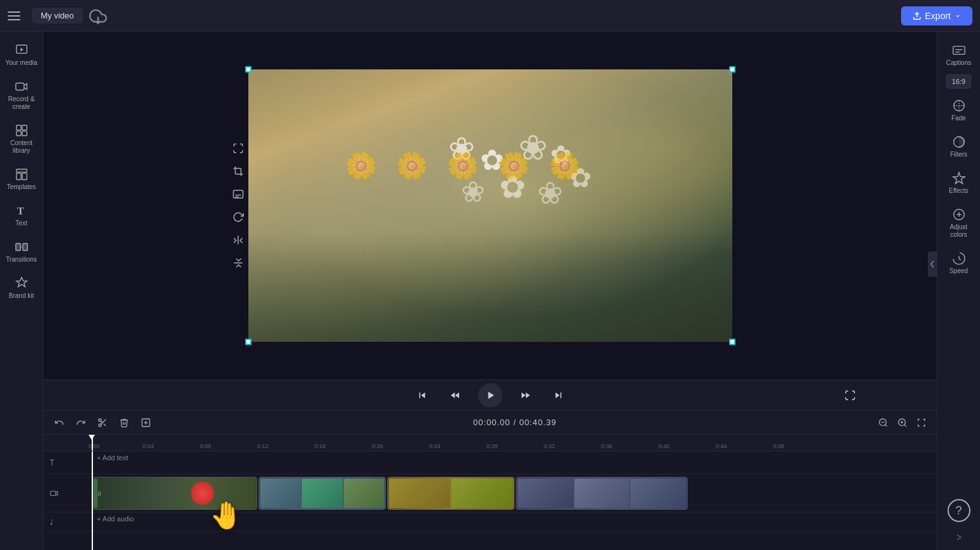 The width and height of the screenshot is (980, 550). Describe the element at coordinates (490, 493) in the screenshot. I see `video-track-row: ⏸` at that location.